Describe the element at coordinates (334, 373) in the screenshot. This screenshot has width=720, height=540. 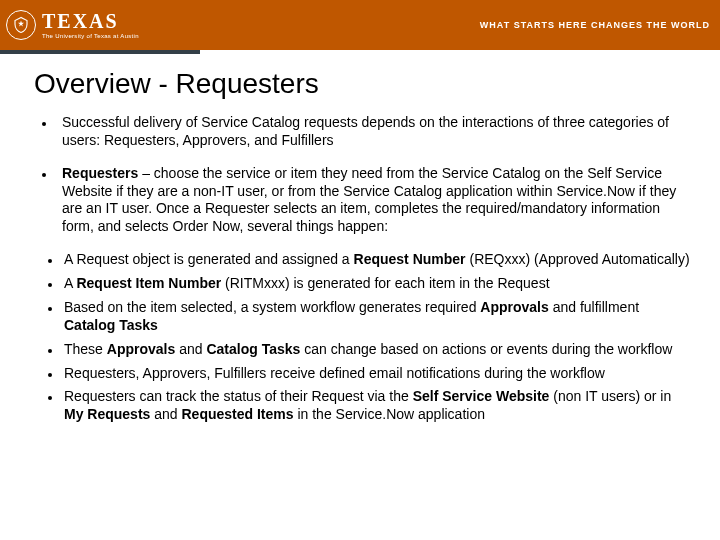
I see `text: Requesters, Approvers, Fulfillers receiv…` at that location.